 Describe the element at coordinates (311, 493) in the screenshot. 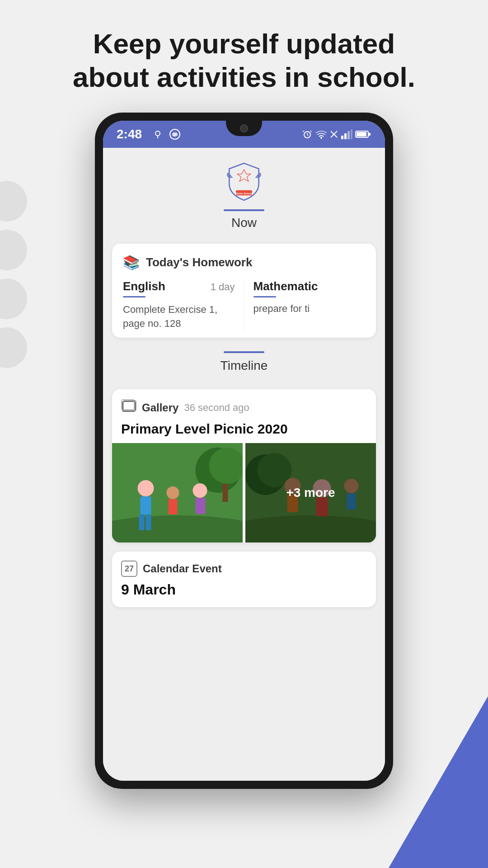

I see `gallery-img-2: +3 more` at that location.